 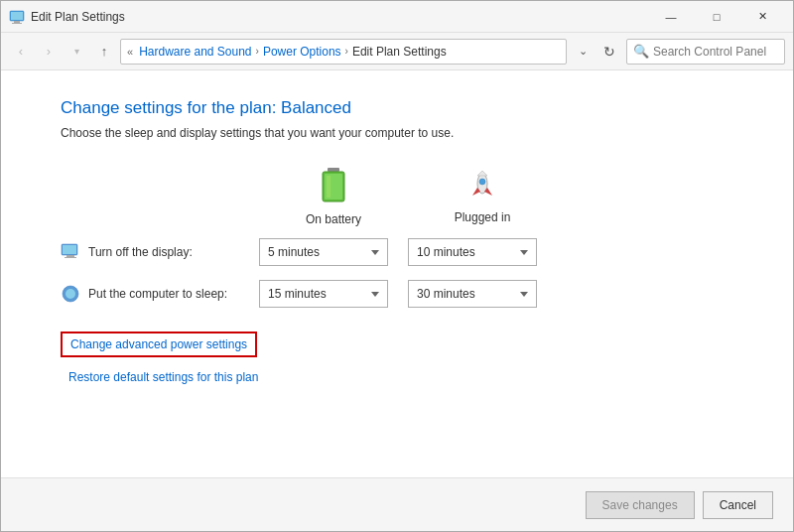 I want to click on advanced-power-link: Change advanced power settings, so click(x=159, y=344).